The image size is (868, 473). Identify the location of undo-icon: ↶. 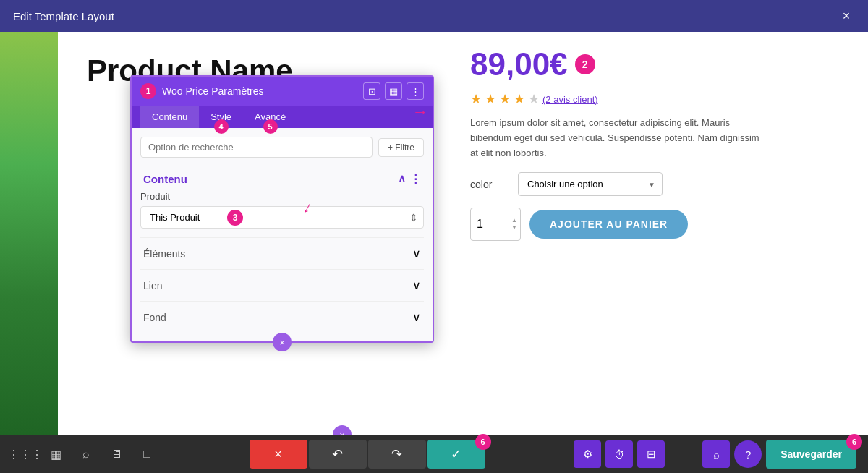
(337, 454).